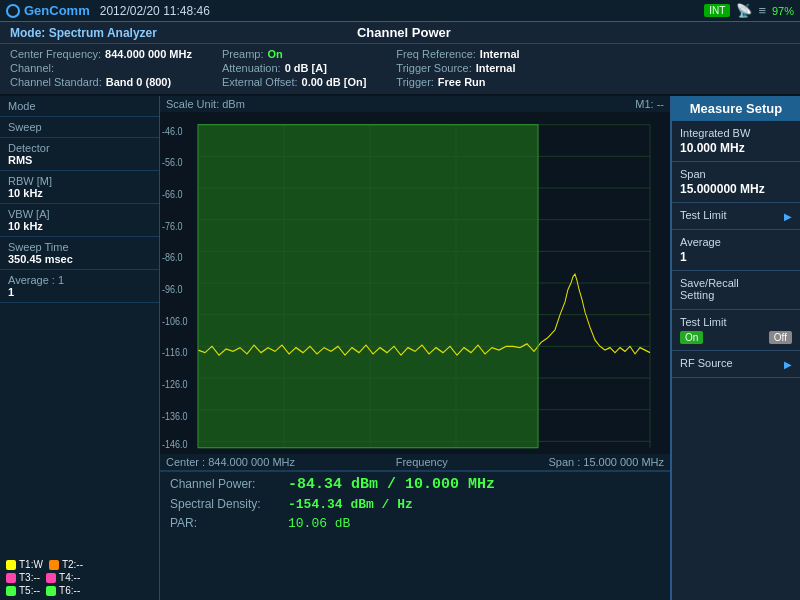 The image size is (800, 600). I want to click on section-test-limit-1: Test Limit ▶, so click(736, 216).